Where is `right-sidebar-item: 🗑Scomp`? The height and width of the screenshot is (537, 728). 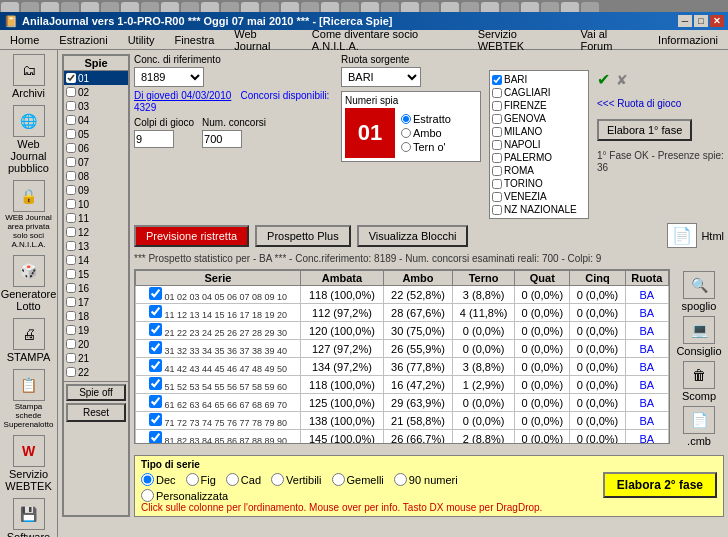 right-sidebar-item: 🗑Scomp is located at coordinates (699, 382).